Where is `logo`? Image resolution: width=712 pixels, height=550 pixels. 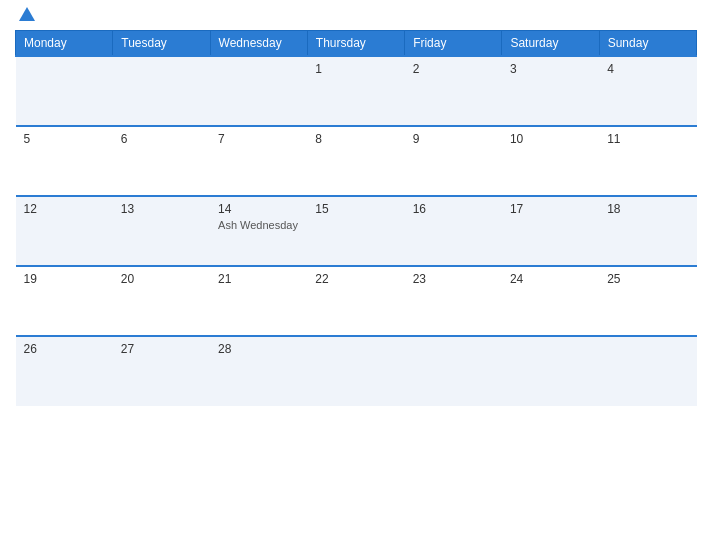
logo is located at coordinates (25, 15).